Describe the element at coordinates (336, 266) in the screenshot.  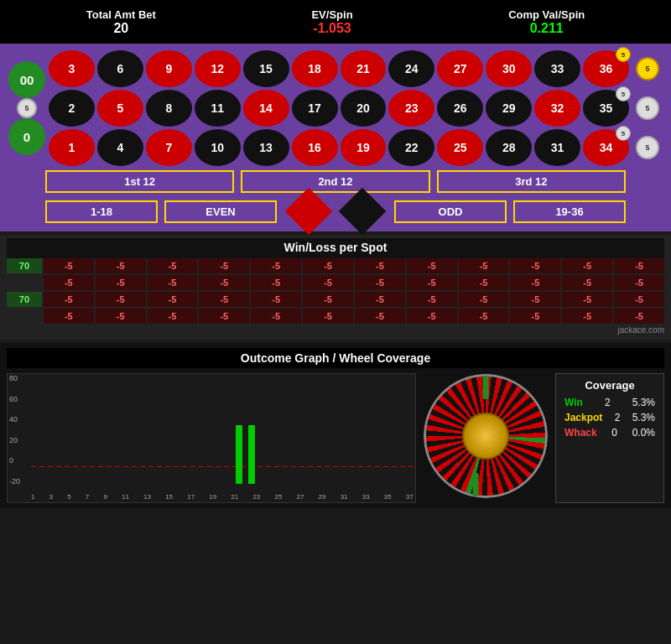
I see `wl-row-0: 70 -5 -5 -5 -5 -5 -5 -5 -5 -5 -5 -5 -5` at that location.